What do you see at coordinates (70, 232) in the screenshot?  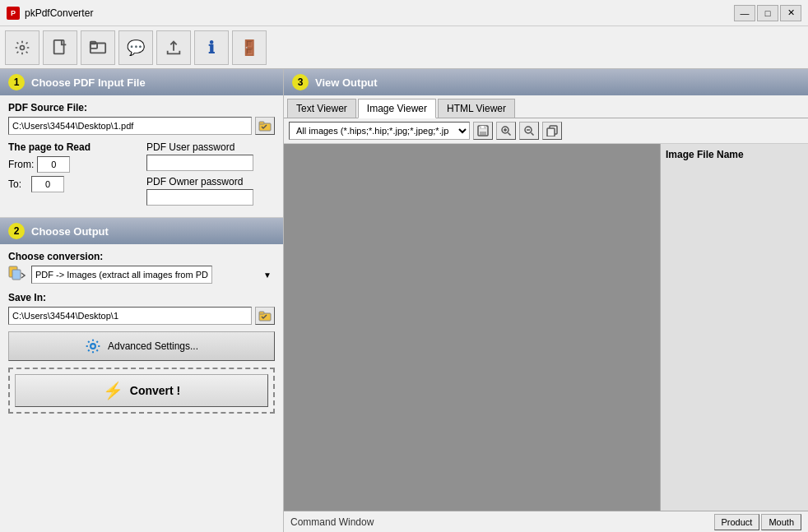 I see `section2-title: Choose Output` at bounding box center [70, 232].